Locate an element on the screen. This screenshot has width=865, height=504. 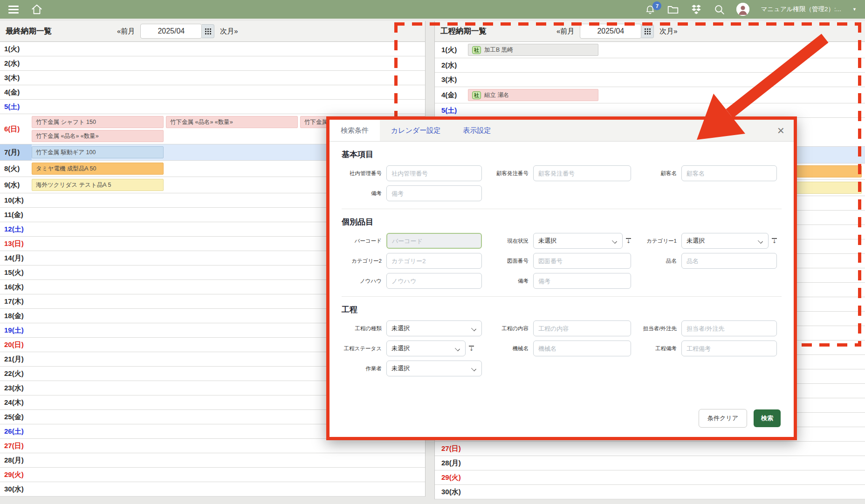
search-icon is located at coordinates (720, 9).